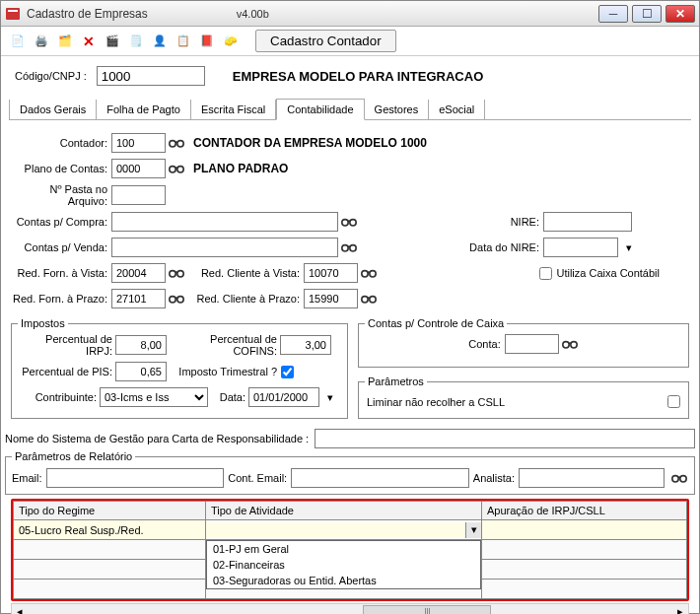 The width and height of the screenshot is (700, 614). I want to click on data-nire-input, so click(581, 247).